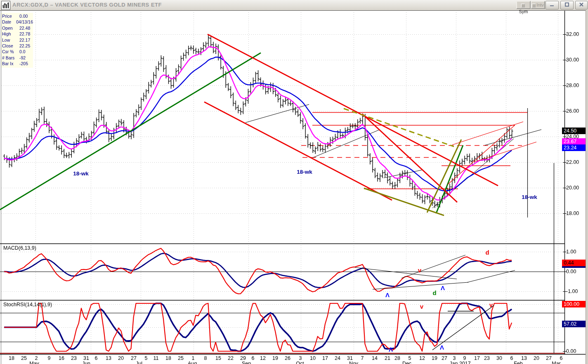 The height and width of the screenshot is (364, 588). I want to click on data-panel-label: # Bars, so click(10, 58).